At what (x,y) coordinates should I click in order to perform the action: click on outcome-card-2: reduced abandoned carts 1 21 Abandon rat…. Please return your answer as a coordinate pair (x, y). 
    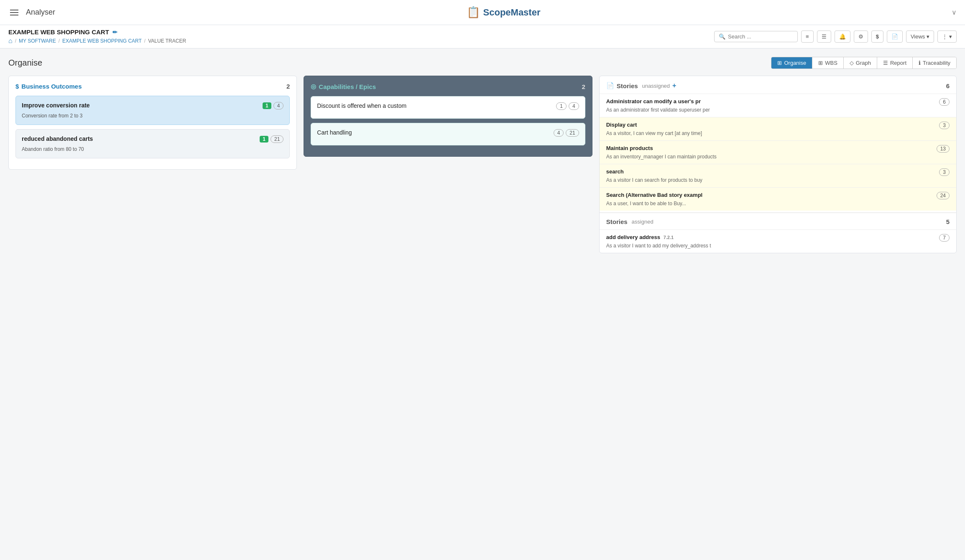
    Looking at the image, I should click on (153, 144).